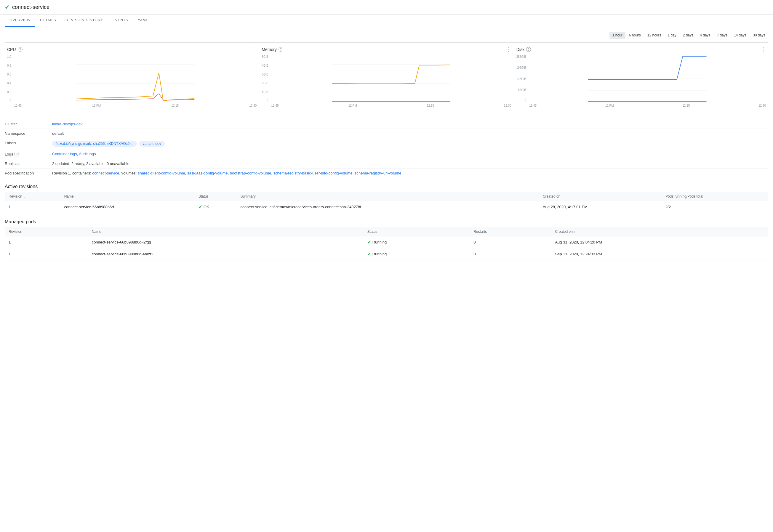 The image size is (773, 532). Describe the element at coordinates (121, 21) in the screenshot. I see `tab-events: EVENTS` at that location.